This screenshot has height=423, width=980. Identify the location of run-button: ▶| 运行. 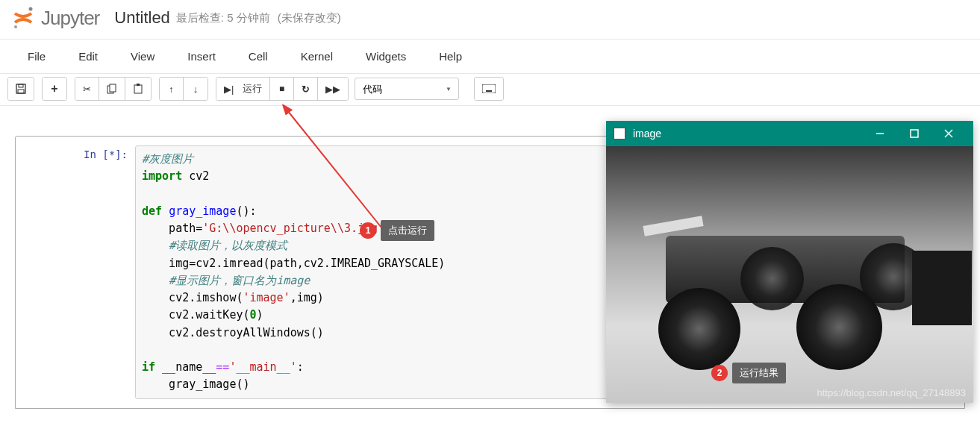
(243, 89).